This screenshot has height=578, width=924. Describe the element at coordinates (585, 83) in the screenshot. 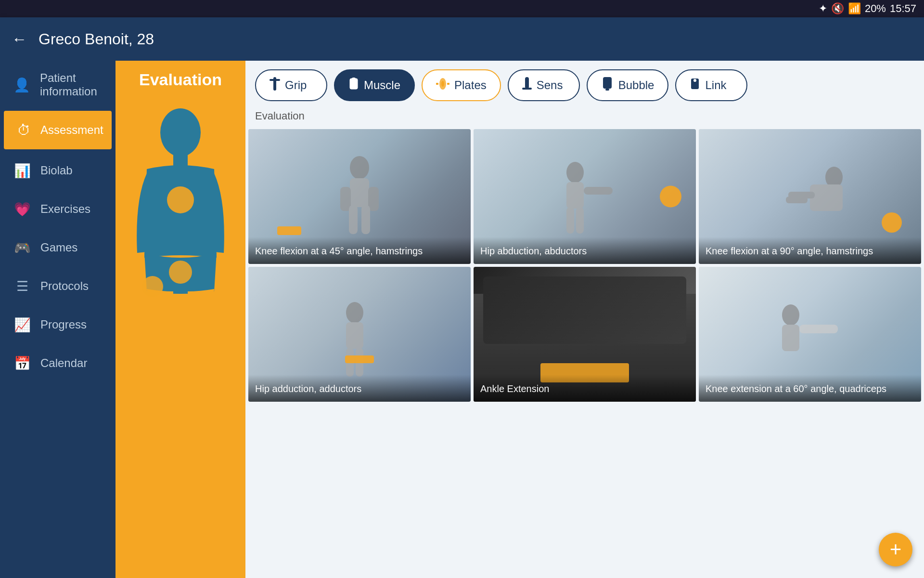

I see `tools-bar: Grip Muscle Plates Sens` at that location.